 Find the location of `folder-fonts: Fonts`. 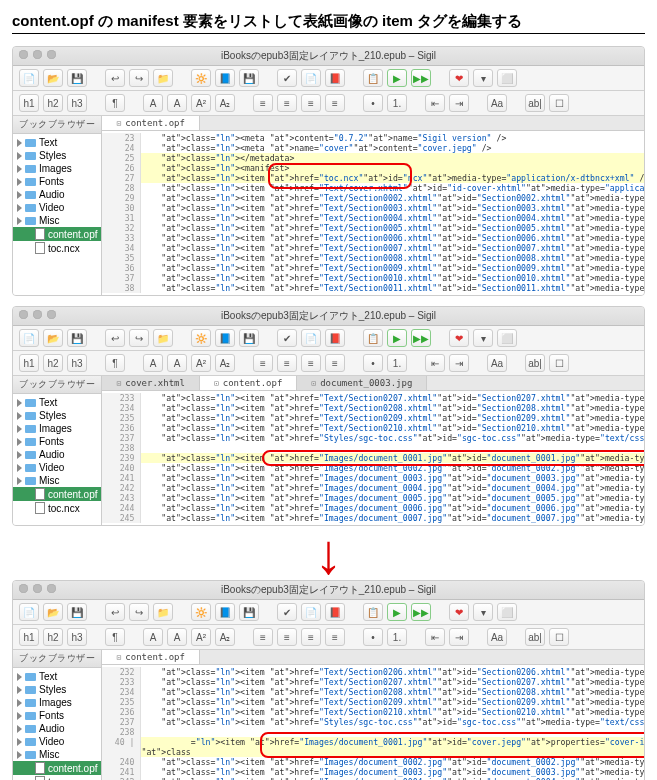

folder-fonts: Fonts is located at coordinates (57, 442).